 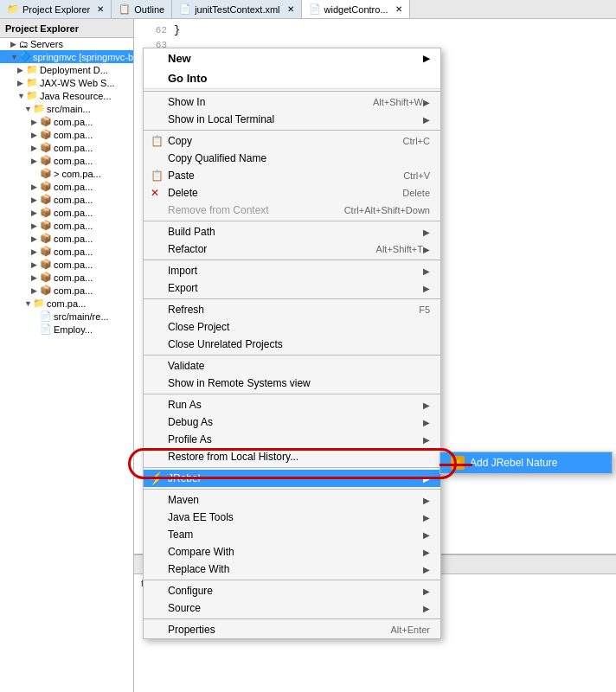 What do you see at coordinates (526, 463) in the screenshot?
I see `submenu-item-add-jrebel: ⚡ Add JRebel Nature` at bounding box center [526, 463].